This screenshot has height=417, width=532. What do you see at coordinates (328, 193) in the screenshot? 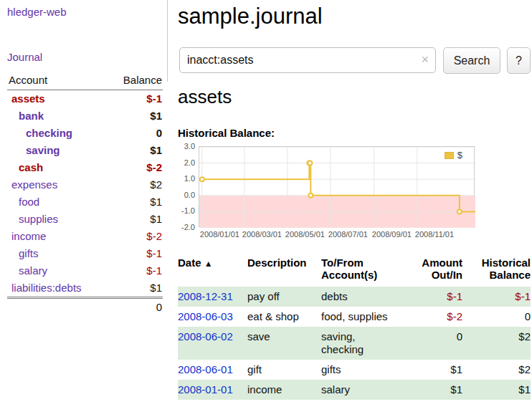
I see `balance-chart: 3.02.01.00.0-1.0-2.0 $ 2008/01/012008/03…` at bounding box center [328, 193].